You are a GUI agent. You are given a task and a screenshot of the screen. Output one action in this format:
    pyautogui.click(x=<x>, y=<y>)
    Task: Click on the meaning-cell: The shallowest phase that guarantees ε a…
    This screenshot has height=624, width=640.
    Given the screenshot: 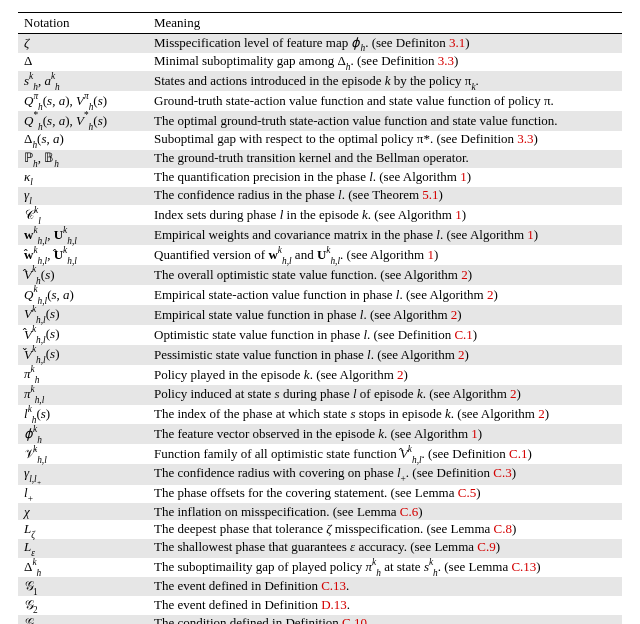 What is the action you would take?
    pyautogui.click(x=385, y=548)
    